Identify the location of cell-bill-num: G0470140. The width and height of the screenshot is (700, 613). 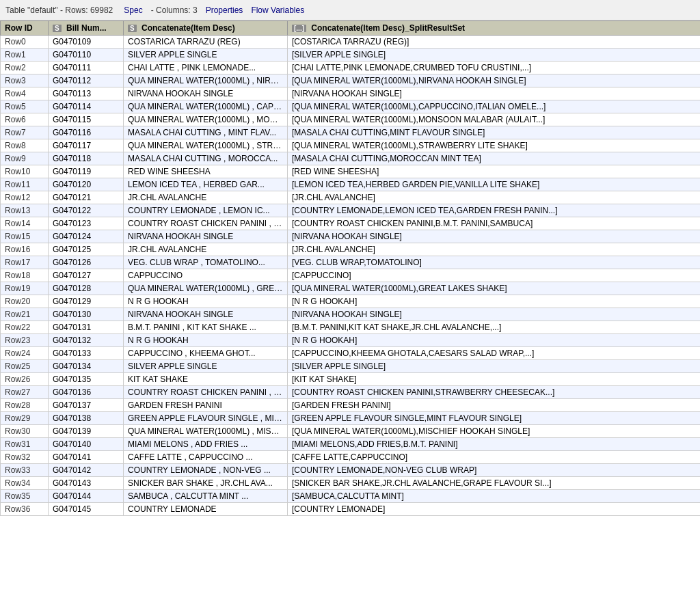
(86, 444).